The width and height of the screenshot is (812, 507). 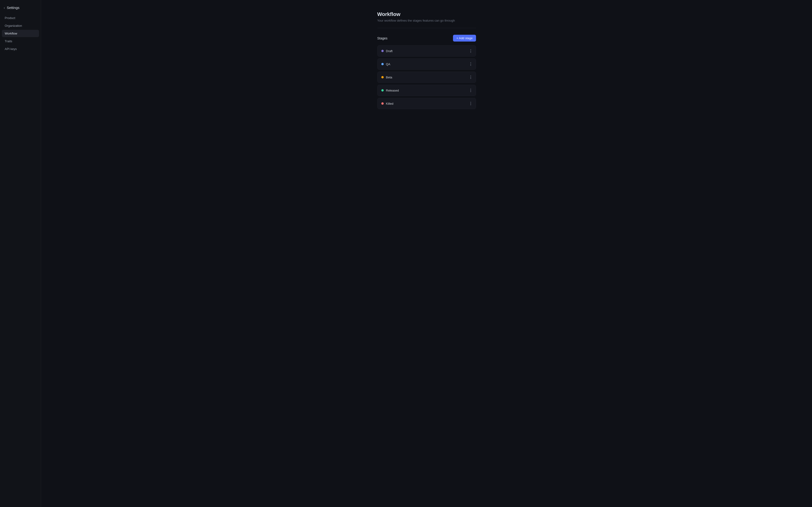 I want to click on stage-name-qa: QA, so click(x=388, y=64).